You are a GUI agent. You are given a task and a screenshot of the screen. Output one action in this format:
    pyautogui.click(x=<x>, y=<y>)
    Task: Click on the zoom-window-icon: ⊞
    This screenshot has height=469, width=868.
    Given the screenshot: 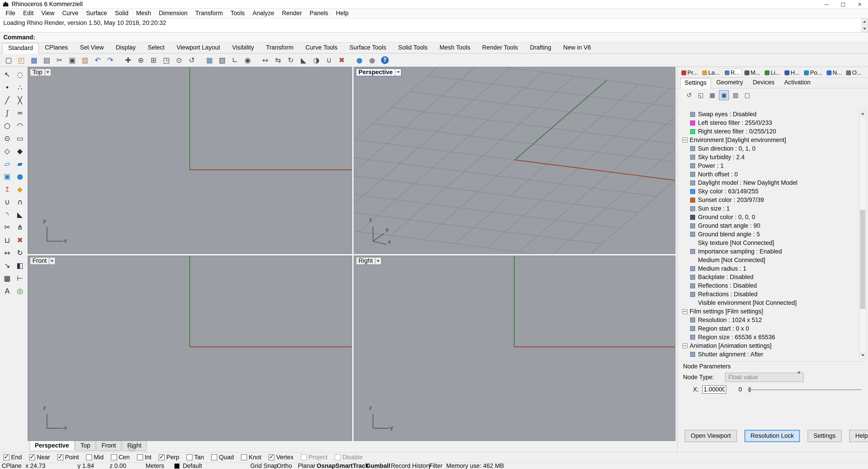 What is the action you would take?
    pyautogui.click(x=154, y=60)
    